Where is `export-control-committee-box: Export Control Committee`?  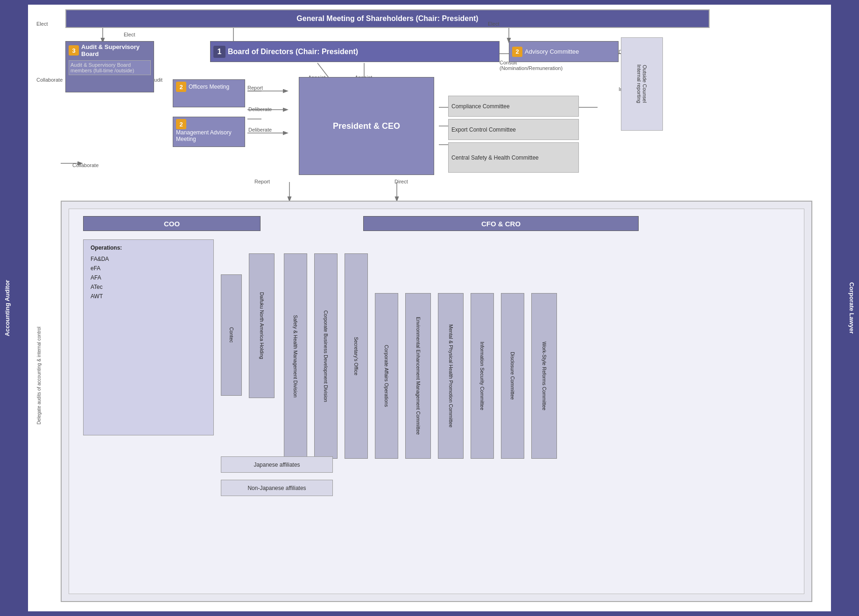 export-control-committee-box: Export Control Committee is located at coordinates (514, 130).